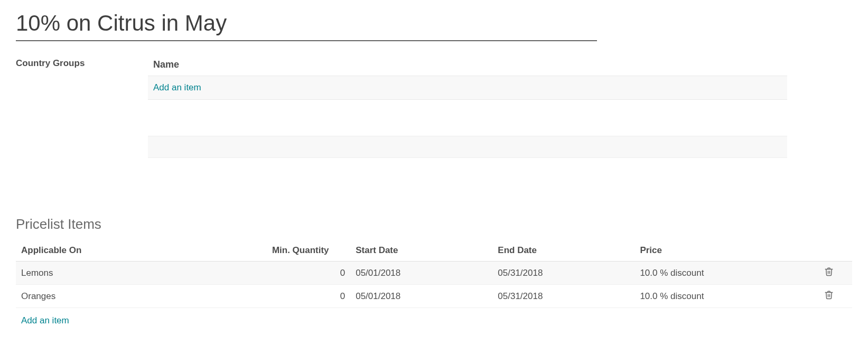 The image size is (868, 354). Describe the element at coordinates (434, 320) in the screenshot. I see `pricelist-add-row: Add an item` at that location.